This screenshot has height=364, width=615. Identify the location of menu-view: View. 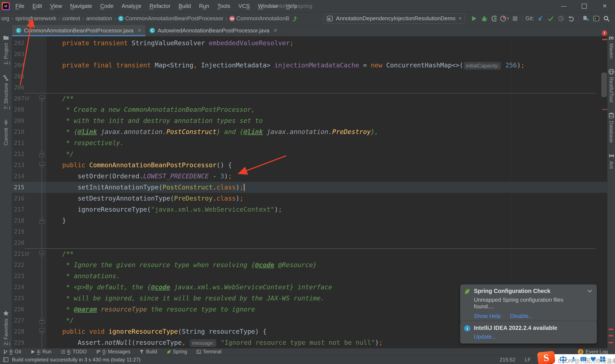
(56, 6).